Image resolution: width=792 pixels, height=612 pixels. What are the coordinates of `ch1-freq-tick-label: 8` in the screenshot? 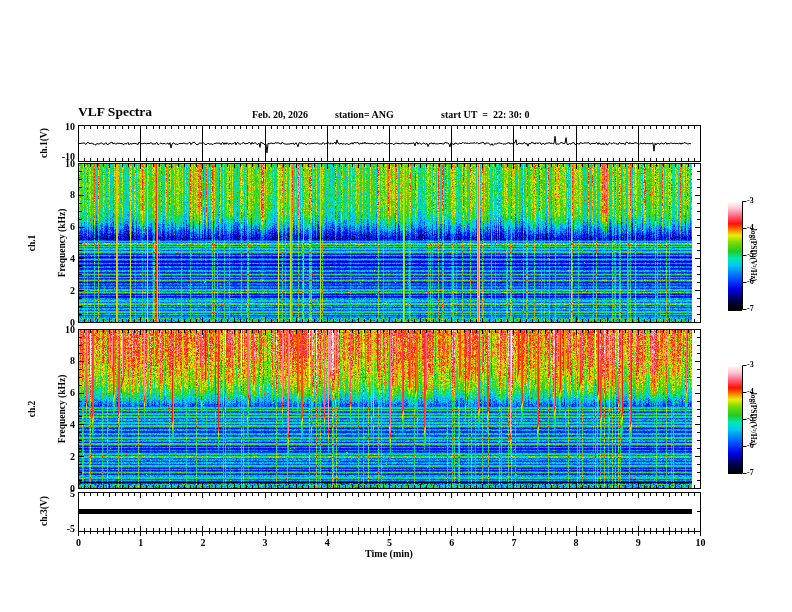 It's located at (72, 195).